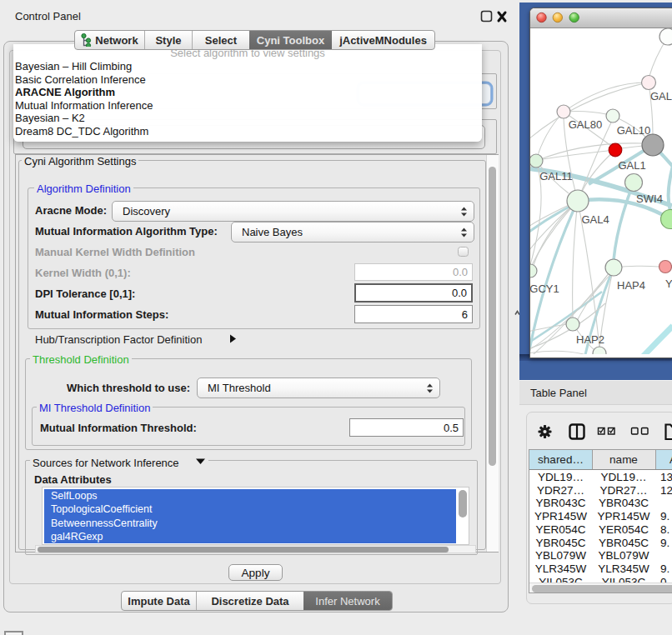  Describe the element at coordinates (545, 288) in the screenshot. I see `svg-text: GCY1` at that location.